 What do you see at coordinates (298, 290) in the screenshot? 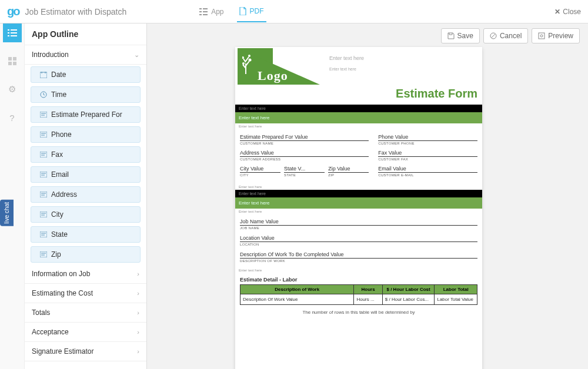
I see `th-desc: Description of Work` at bounding box center [298, 290].